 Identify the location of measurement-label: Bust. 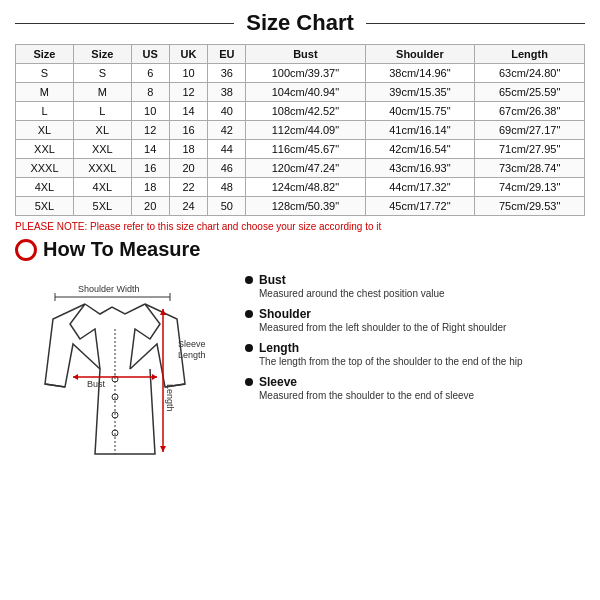
(352, 280).